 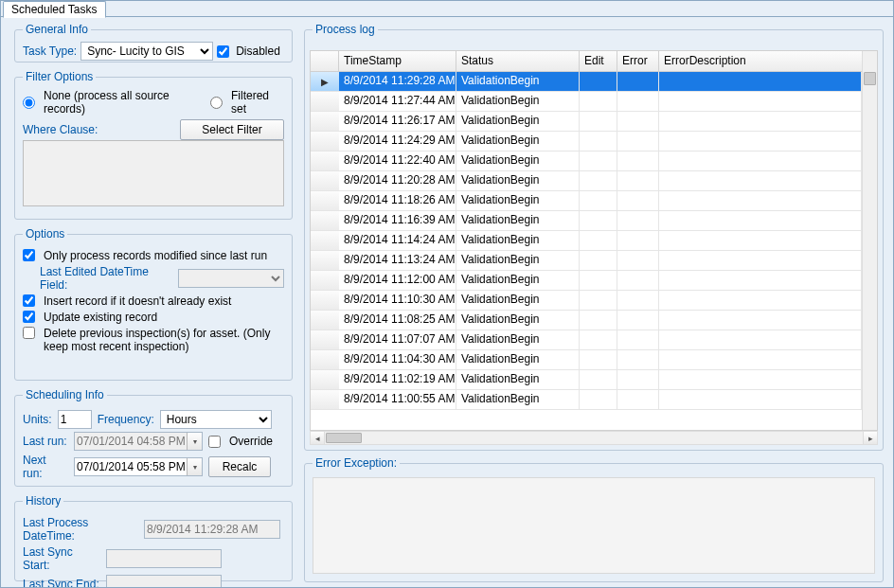 I want to click on cell: 8/9/2014 11:16:39 AM, so click(x=398, y=221).